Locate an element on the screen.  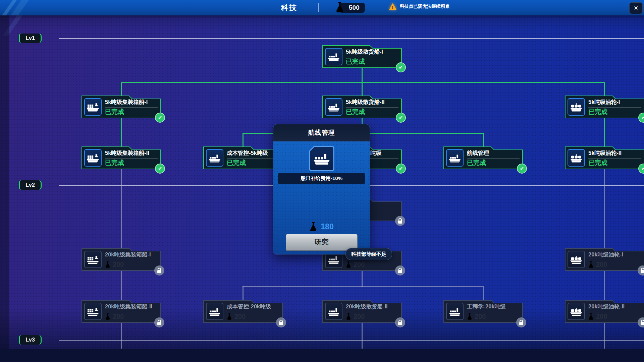
tech-node: 5k吨级散货船-I已完成✔ is located at coordinates (362, 57).